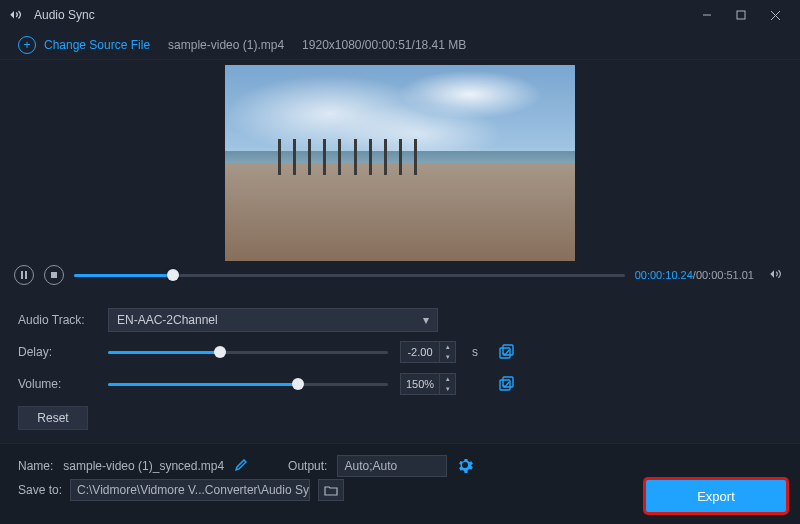 The width and height of the screenshot is (800, 524). I want to click on audio-track-select: EN-AAC-2Channel ▾, so click(273, 320).